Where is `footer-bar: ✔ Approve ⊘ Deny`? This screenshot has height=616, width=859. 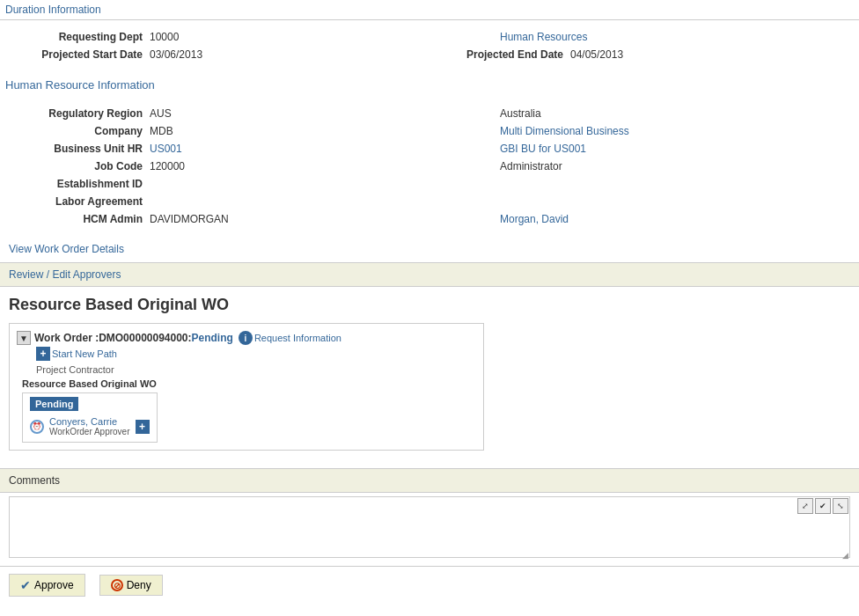 footer-bar: ✔ Approve ⊘ Deny is located at coordinates (430, 584).